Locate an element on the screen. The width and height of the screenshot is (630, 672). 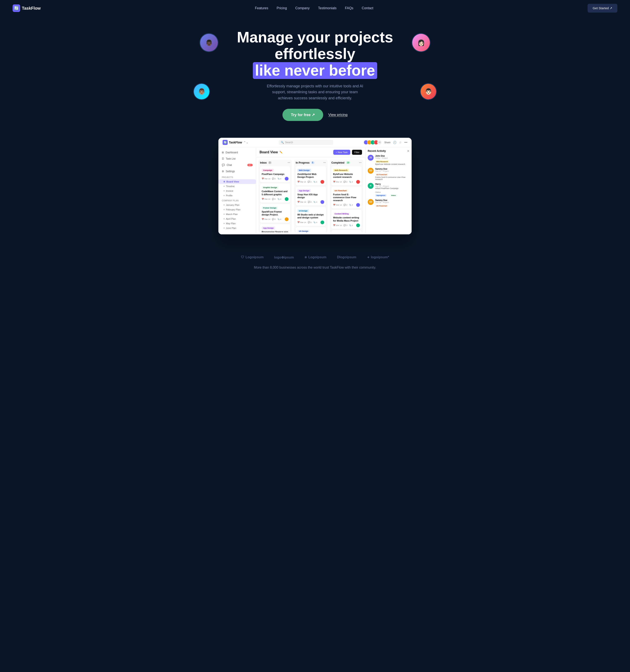
task-card: Graphic Design CodeWave Content and 5 di… is located at coordinates (275, 193).